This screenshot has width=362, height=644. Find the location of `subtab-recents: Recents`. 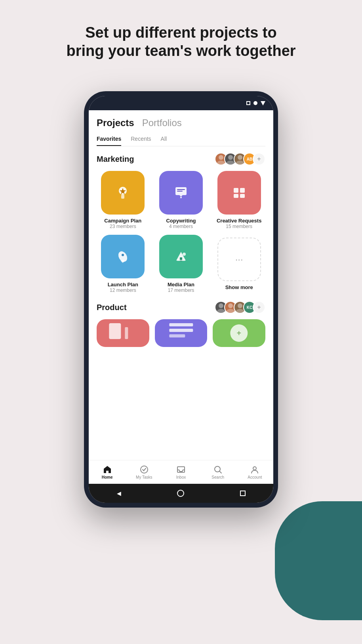

subtab-recents: Recents is located at coordinates (141, 141).